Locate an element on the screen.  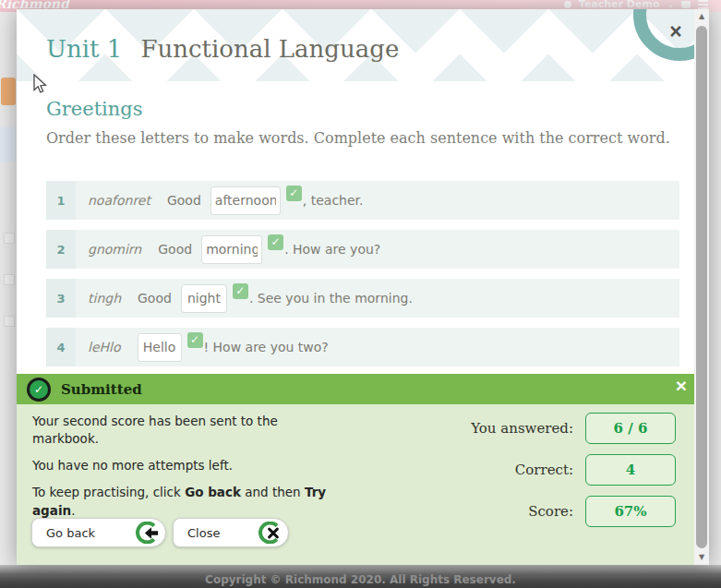
results-stats: You answered: 6 / 6 Correct: 4 Score: 67… is located at coordinates (573, 474).